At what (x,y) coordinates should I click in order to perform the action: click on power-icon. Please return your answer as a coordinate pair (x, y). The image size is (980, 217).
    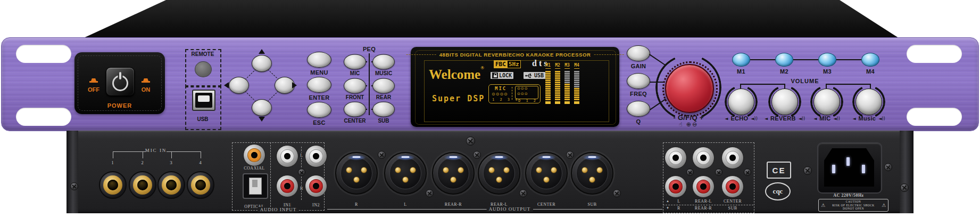
    Looking at the image, I should click on (120, 83).